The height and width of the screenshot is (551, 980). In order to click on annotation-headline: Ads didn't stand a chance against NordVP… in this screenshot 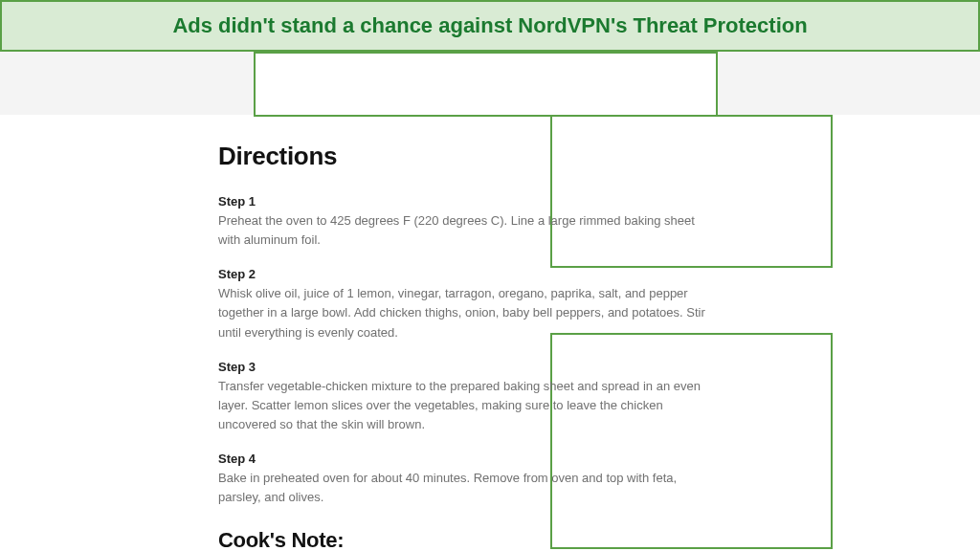, I will do `click(490, 25)`.